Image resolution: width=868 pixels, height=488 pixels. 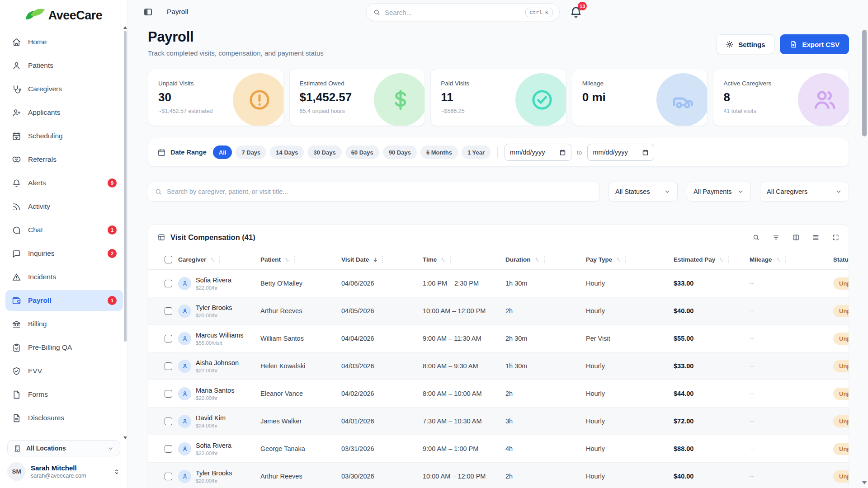 I want to click on pay-type-cell: Hourly, so click(x=630, y=366).